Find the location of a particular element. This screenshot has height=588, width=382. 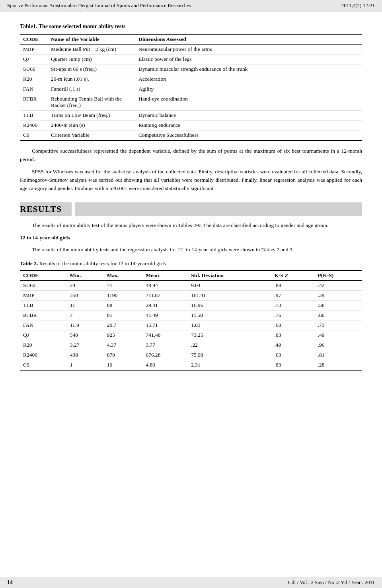

table1-cell-name: Medicine Ball Put – 2 kg (cm) is located at coordinates (92, 49).